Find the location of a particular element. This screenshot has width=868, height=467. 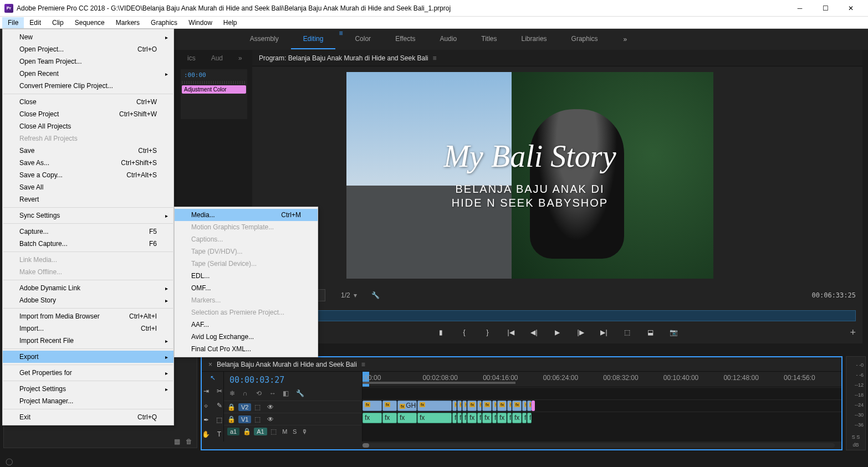

timeline-ruler: ;00:0000:02:08:0000:04:16:0000:06:24:000… is located at coordinates (602, 379).